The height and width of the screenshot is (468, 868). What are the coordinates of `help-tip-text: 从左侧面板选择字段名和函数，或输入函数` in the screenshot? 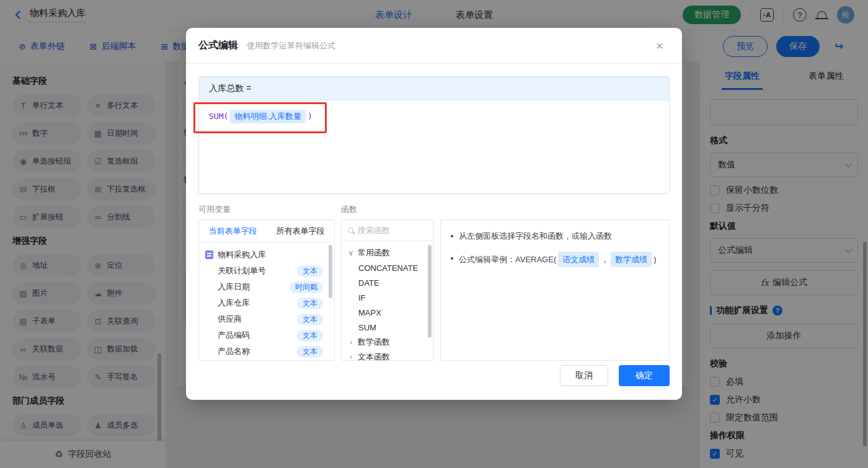 It's located at (536, 236).